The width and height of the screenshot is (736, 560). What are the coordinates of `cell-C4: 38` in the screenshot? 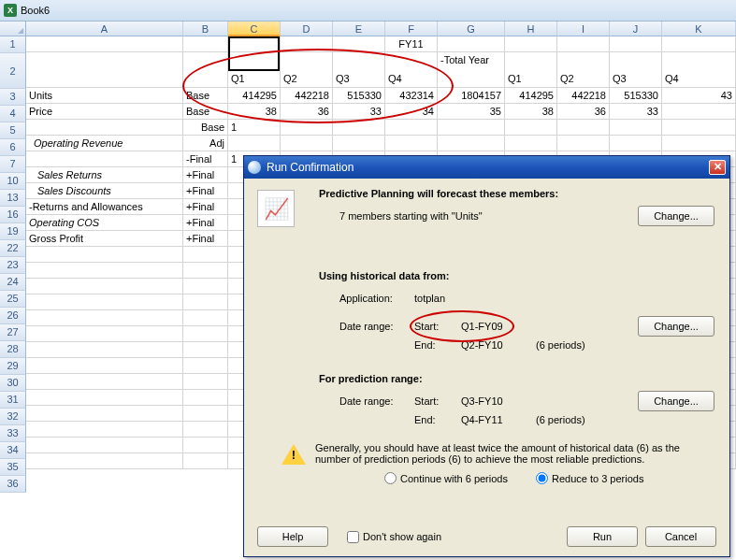 It's located at (254, 112).